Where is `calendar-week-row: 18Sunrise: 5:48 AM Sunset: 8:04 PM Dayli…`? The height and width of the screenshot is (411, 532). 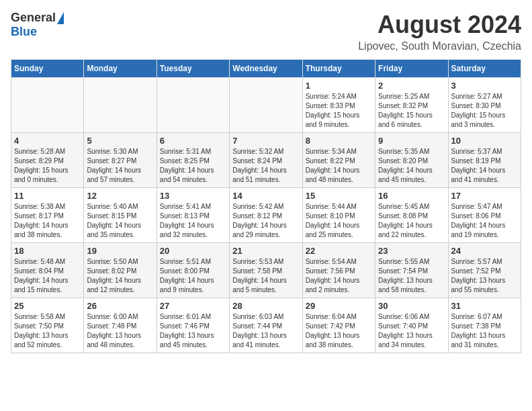
calendar-week-row: 18Sunrise: 5:48 AM Sunset: 8:04 PM Dayli… is located at coordinates (266, 271).